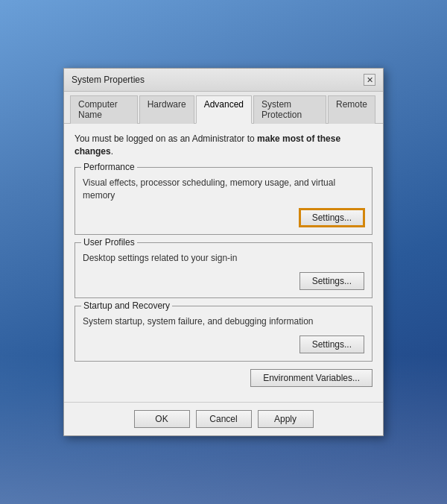 The image size is (447, 504). I want to click on performance-settings-button: Settings..., so click(332, 218).